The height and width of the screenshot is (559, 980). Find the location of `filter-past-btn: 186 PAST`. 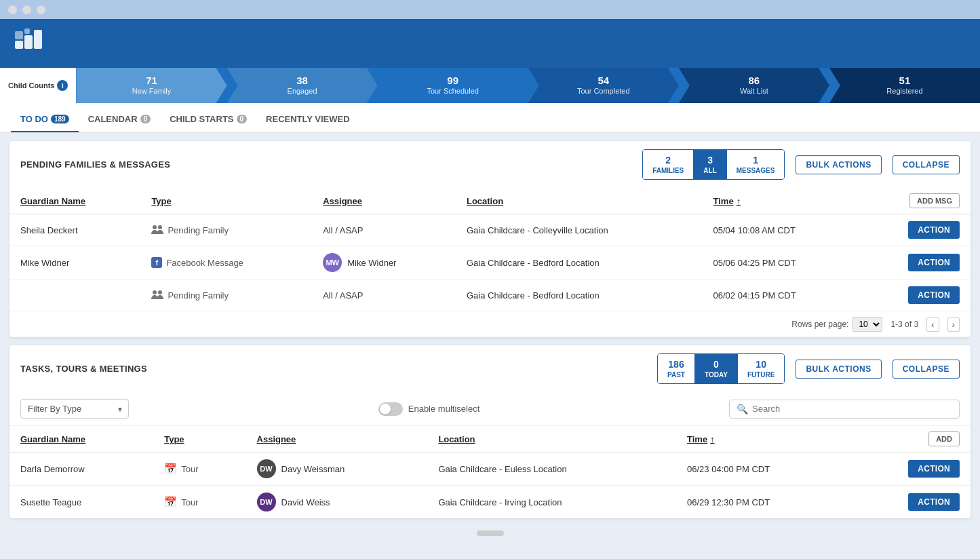

filter-past-btn: 186 PAST is located at coordinates (677, 369).